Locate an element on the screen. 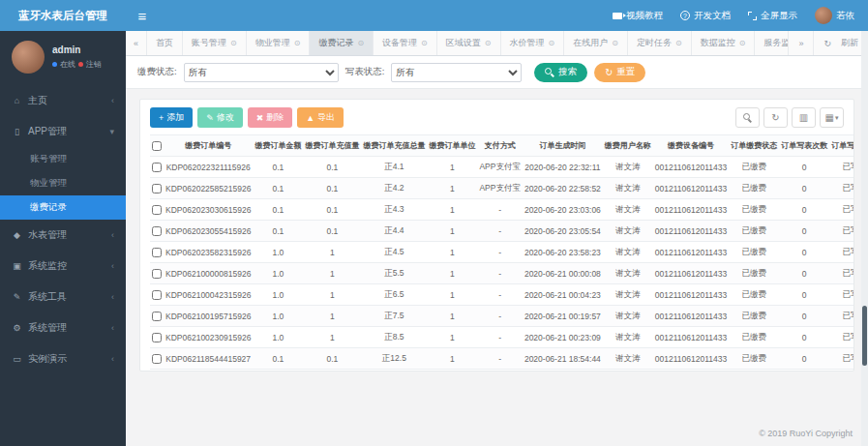  select-all-checkbox is located at coordinates (157, 146).